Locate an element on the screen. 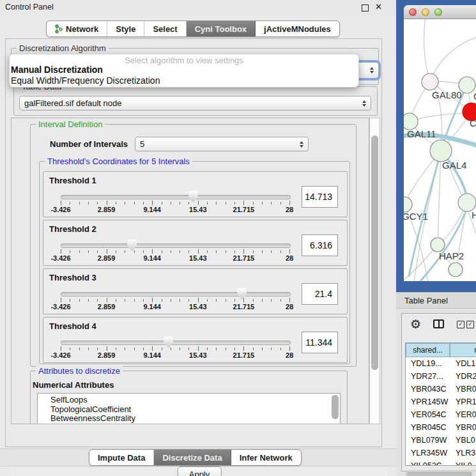 This screenshot has width=476, height=476. numerical-attributes-list: SelfLoopsTopologicalCoefficientBetweenne… is located at coordinates (189, 409).